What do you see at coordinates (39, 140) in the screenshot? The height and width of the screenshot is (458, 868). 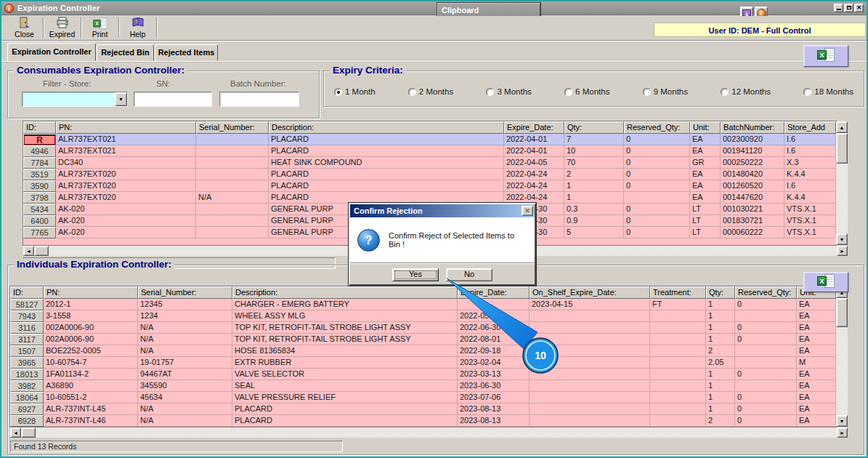 I see `reject-flag-button: R` at bounding box center [39, 140].